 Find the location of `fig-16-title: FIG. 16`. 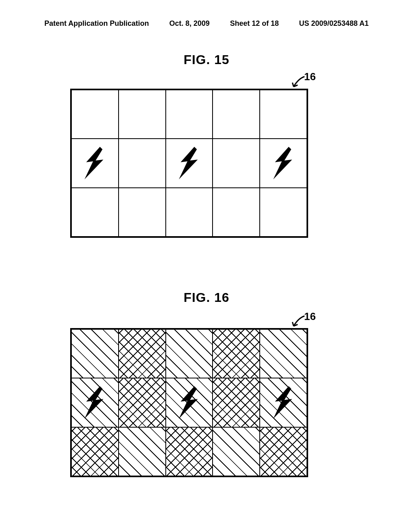

fig-16-title: FIG. 16 is located at coordinates (206, 297).